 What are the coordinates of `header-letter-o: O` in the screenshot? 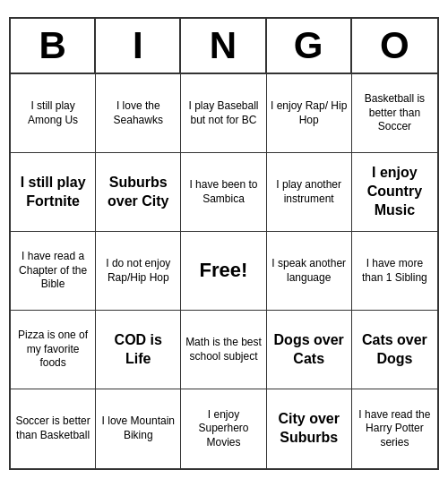 It's located at (394, 46).